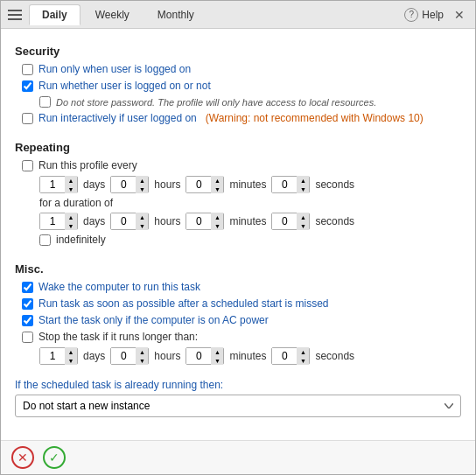  What do you see at coordinates (303, 217) in the screenshot?
I see `duration-seconds-up: ▲` at bounding box center [303, 217].